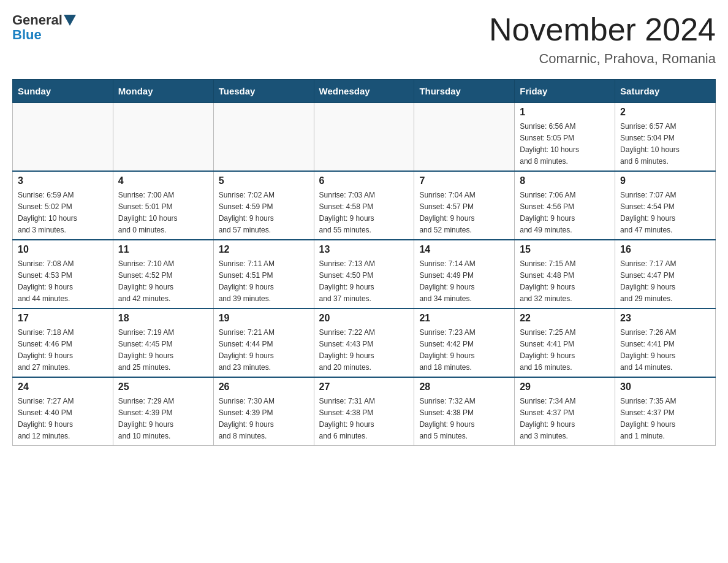 The height and width of the screenshot is (563, 728). What do you see at coordinates (548, 281) in the screenshot?
I see `day-info: Sunrise: 7:15 AM Sunset: 4:48 PM Dayligh…` at bounding box center [548, 281].